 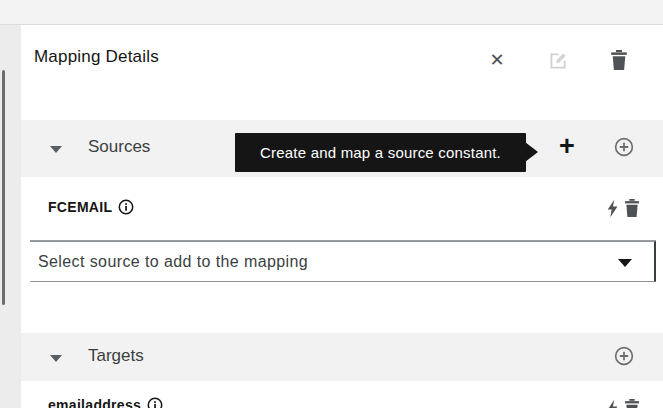 I want to click on page-title: Mapping Details, so click(x=96, y=57).